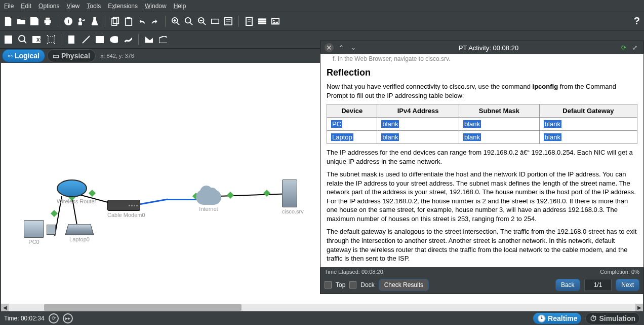  What do you see at coordinates (328, 285) in the screenshot?
I see `top-checkbox` at bounding box center [328, 285].